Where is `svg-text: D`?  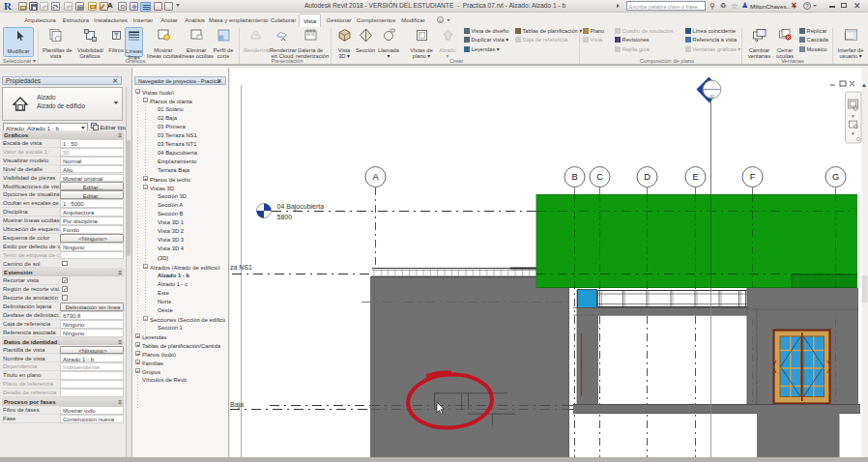
svg-text: D is located at coordinates (648, 177).